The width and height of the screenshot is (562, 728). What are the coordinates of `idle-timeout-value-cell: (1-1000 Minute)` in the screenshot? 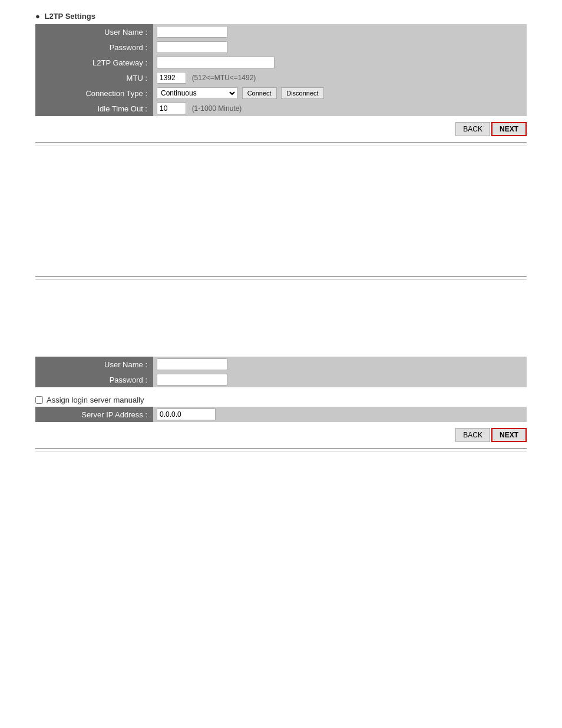 It's located at (340, 108).